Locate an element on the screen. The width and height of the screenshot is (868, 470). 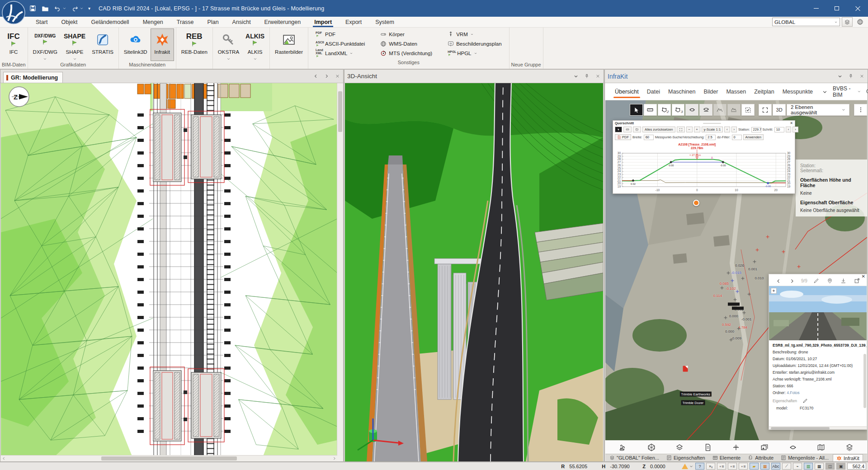
dock-tab-eigenschaften: Eigenschaften is located at coordinates (686, 458).